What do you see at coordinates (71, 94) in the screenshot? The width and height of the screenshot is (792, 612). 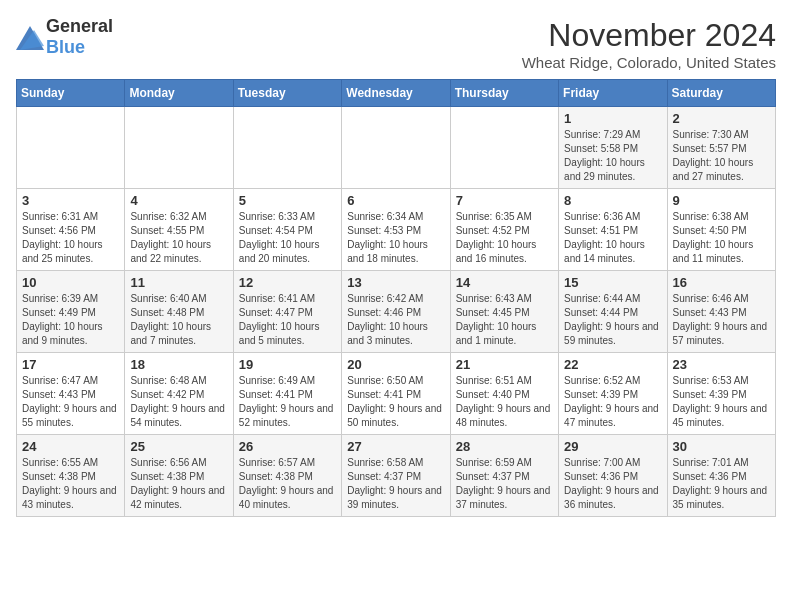 I see `col-sunday: Sunday` at bounding box center [71, 94].